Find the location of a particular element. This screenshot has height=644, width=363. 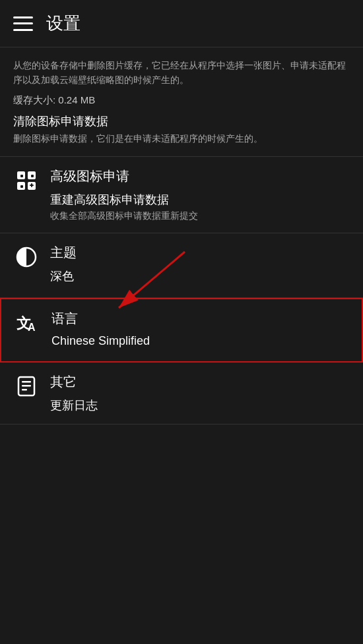

language-content: 语言 Chinese Simplified is located at coordinates (200, 330).